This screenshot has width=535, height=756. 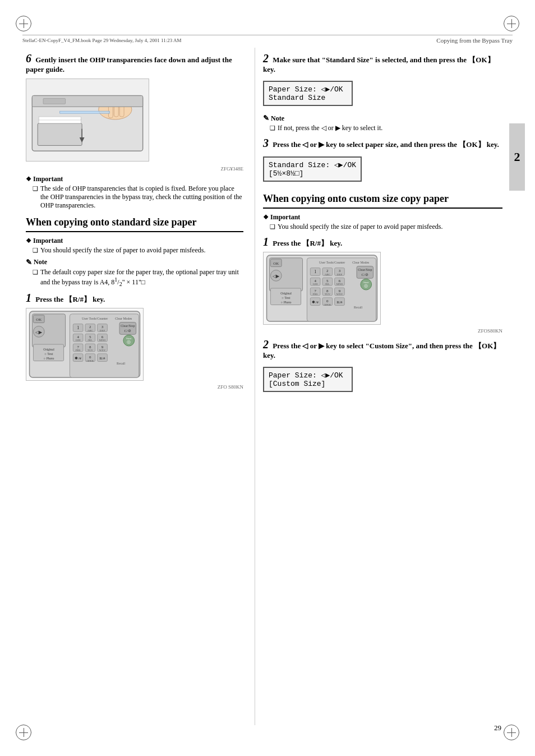 What do you see at coordinates (286, 293) in the screenshot?
I see `svg-text: Original` at bounding box center [286, 293].